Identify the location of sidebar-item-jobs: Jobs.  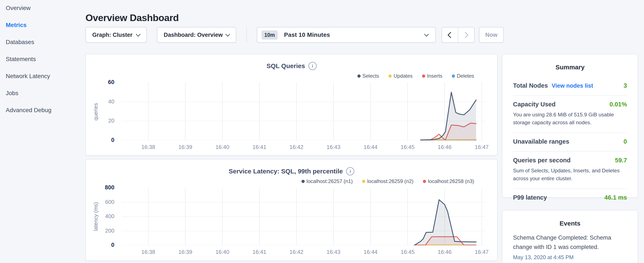
(12, 93).